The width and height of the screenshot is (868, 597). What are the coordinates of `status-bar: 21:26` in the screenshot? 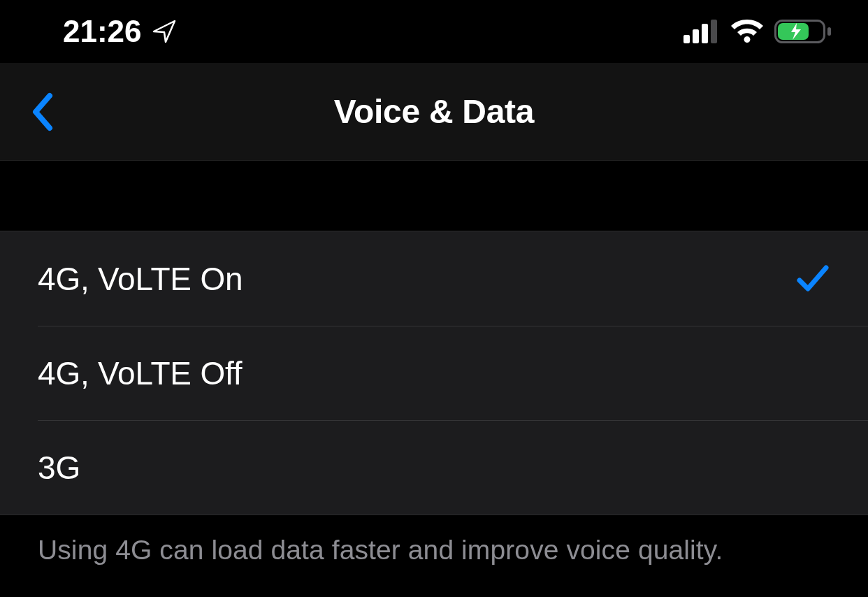 It's located at (434, 31).